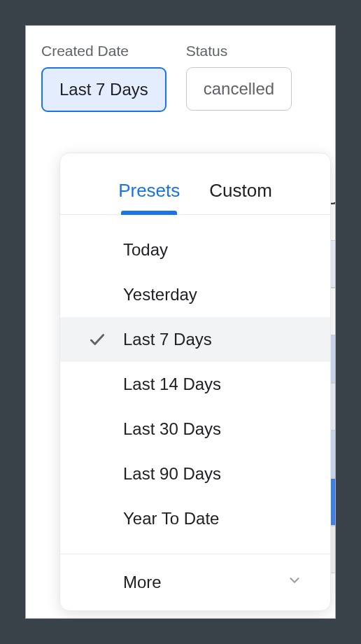  Describe the element at coordinates (149, 190) in the screenshot. I see `tab-presets-label: Presets` at that location.